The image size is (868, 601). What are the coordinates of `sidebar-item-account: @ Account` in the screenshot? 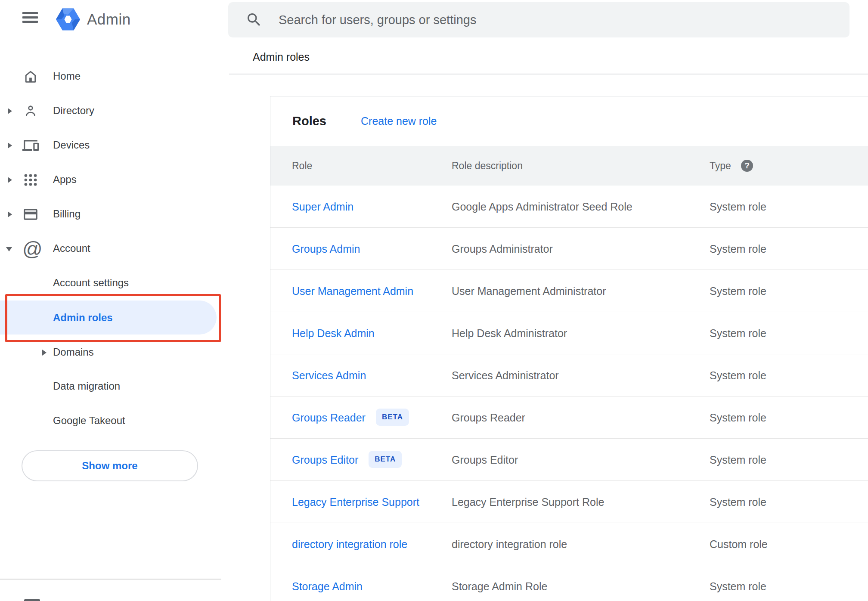 It's located at (111, 248).